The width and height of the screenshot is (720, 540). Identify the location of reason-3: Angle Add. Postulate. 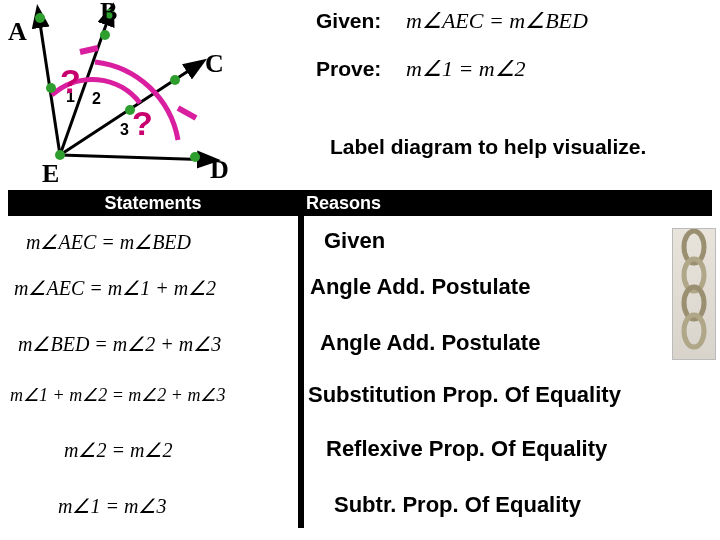
(430, 343).